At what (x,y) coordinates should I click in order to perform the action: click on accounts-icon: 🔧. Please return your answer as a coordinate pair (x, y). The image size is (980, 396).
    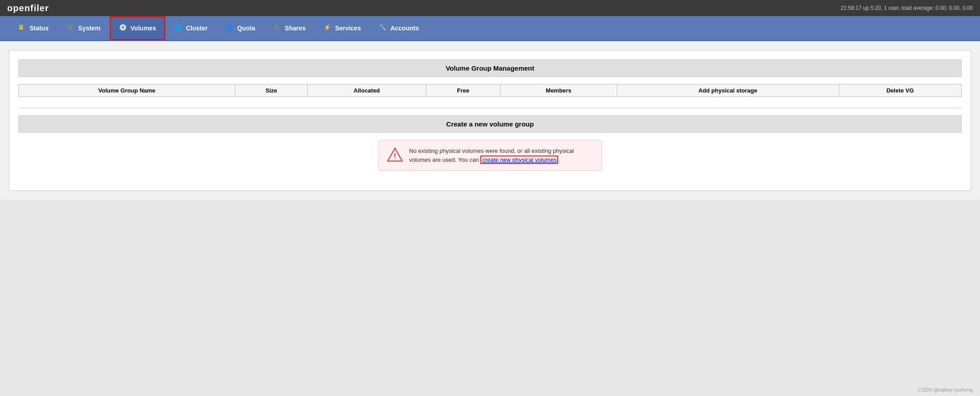
    Looking at the image, I should click on (383, 28).